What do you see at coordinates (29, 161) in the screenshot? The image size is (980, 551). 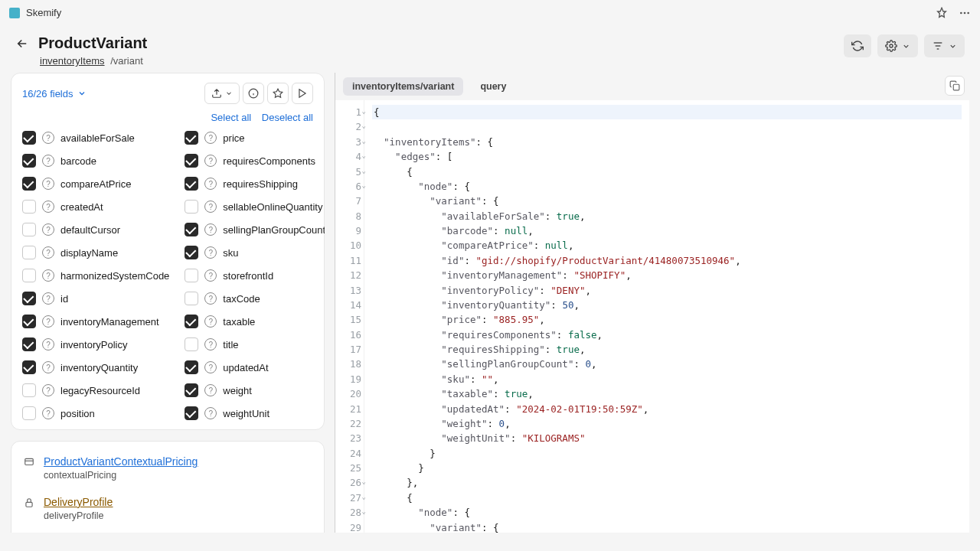 I see `checkbox-barcode` at bounding box center [29, 161].